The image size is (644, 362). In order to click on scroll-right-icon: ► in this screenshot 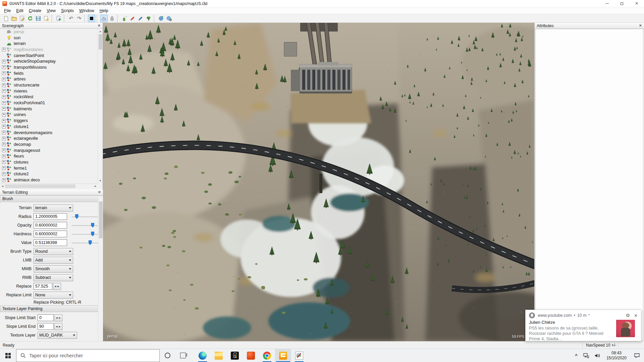, I will do `click(95, 186)`.